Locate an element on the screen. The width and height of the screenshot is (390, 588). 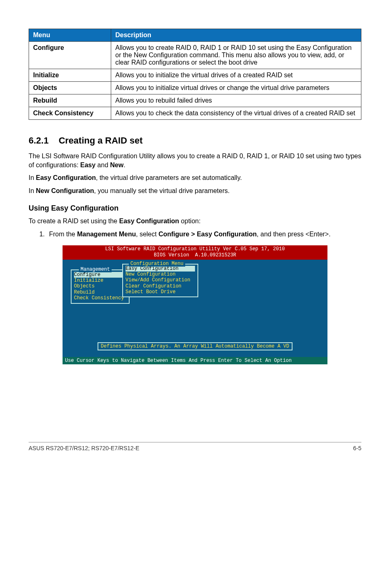
bios-body: Management Configure Initialize Objects … is located at coordinates (195, 308).